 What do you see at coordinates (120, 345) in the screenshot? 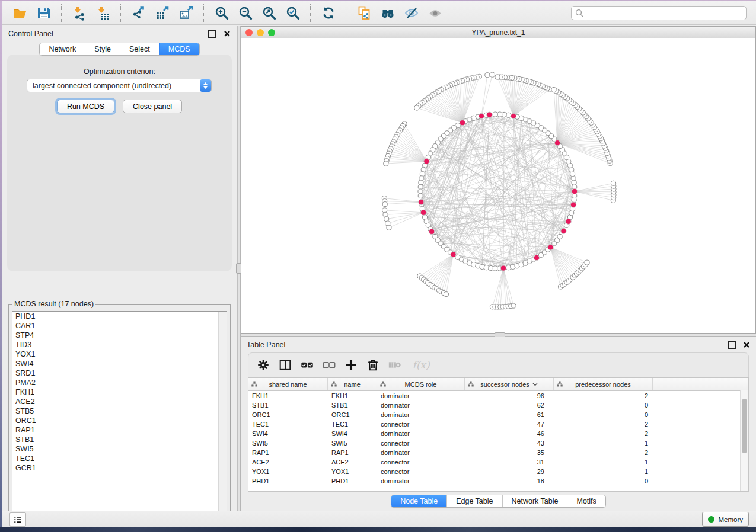
I see `mcds-result-item: TID3` at bounding box center [120, 345].